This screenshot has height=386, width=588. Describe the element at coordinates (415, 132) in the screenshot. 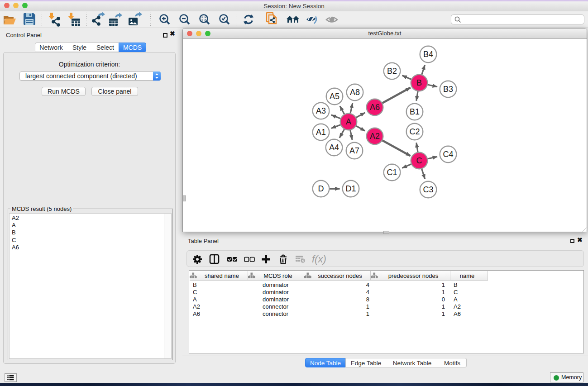

I see `svg-text: C2` at that location.